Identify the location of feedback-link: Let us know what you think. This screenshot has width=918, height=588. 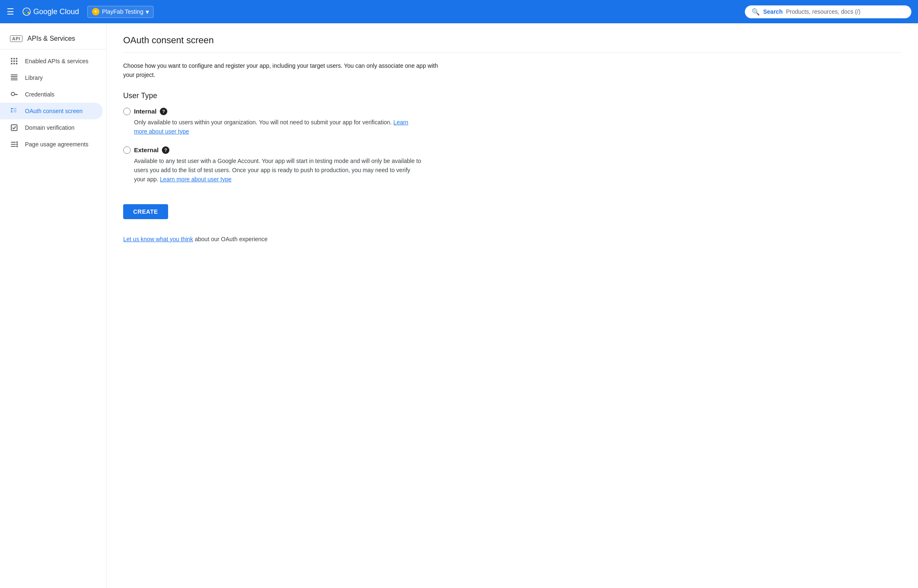
(158, 239).